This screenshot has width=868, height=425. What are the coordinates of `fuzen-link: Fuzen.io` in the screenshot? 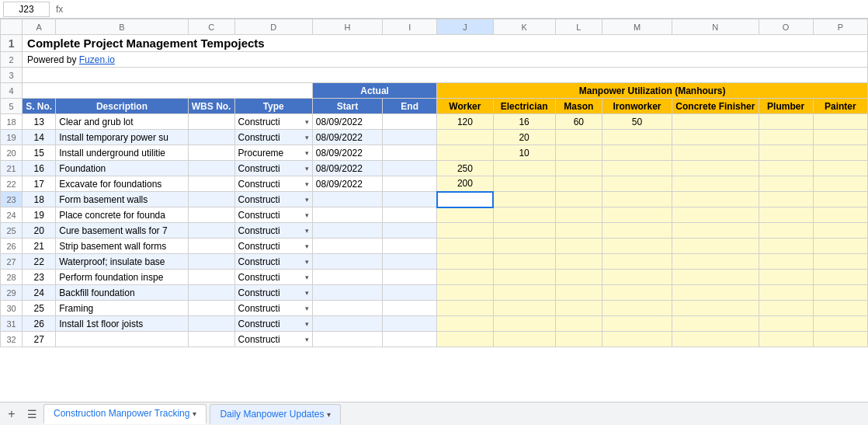 It's located at (97, 60).